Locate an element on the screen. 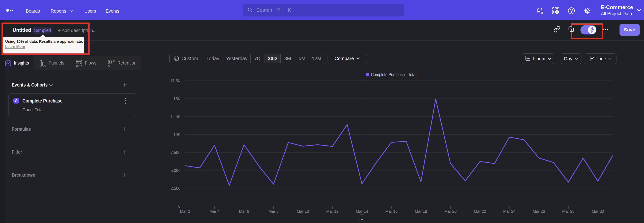  svg-text: Mar 2 is located at coordinates (185, 211).